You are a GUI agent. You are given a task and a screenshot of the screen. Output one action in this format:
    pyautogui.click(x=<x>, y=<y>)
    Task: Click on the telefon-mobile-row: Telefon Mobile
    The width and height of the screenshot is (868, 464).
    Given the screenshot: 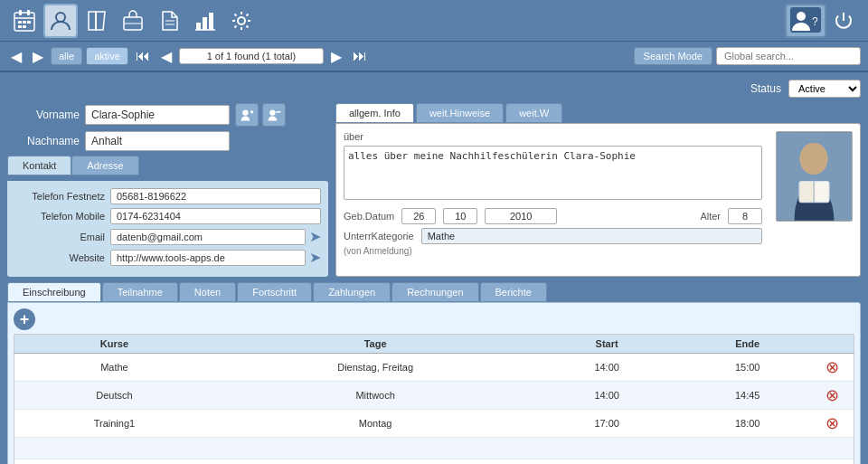 What is the action you would take?
    pyautogui.click(x=168, y=216)
    